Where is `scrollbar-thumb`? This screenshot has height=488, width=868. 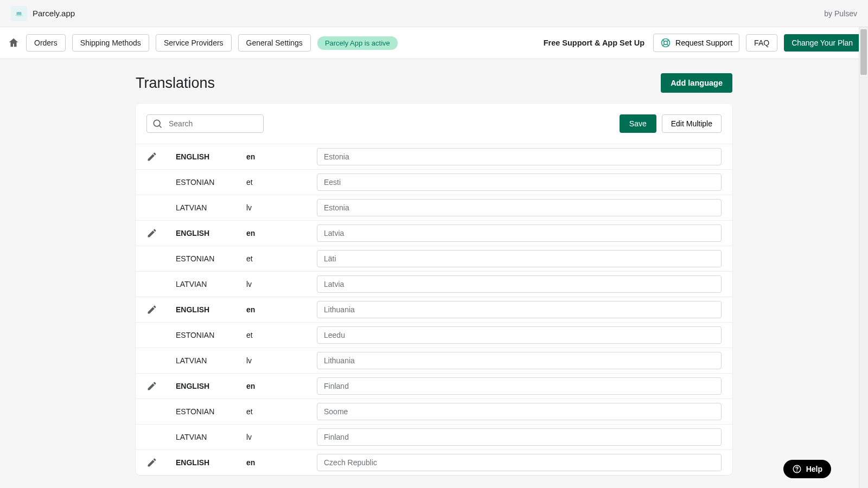
scrollbar-thumb is located at coordinates (864, 52).